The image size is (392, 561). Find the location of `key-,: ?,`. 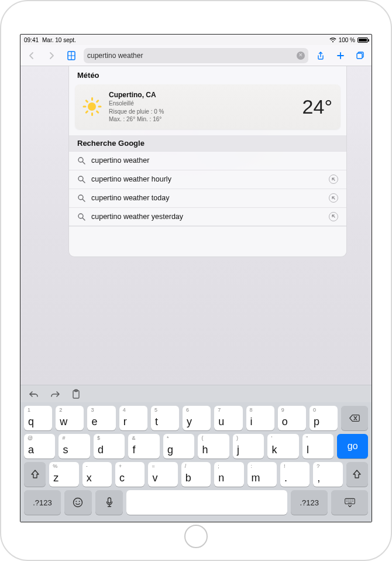

key-,: ?, is located at coordinates (328, 474).